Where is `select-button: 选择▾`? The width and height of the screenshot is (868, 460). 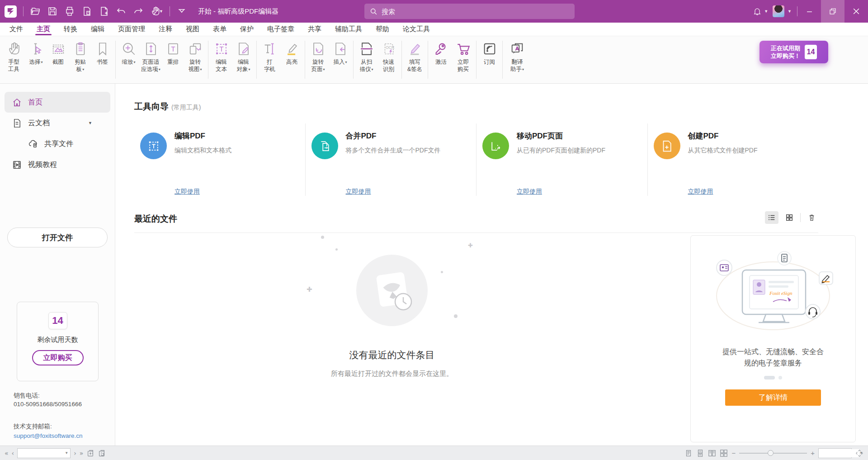
select-button: 选择▾ is located at coordinates (36, 53).